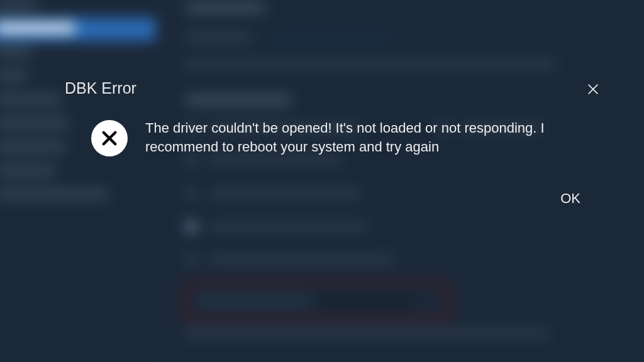 This screenshot has height=362, width=644. I want to click on ok-button: OK, so click(570, 199).